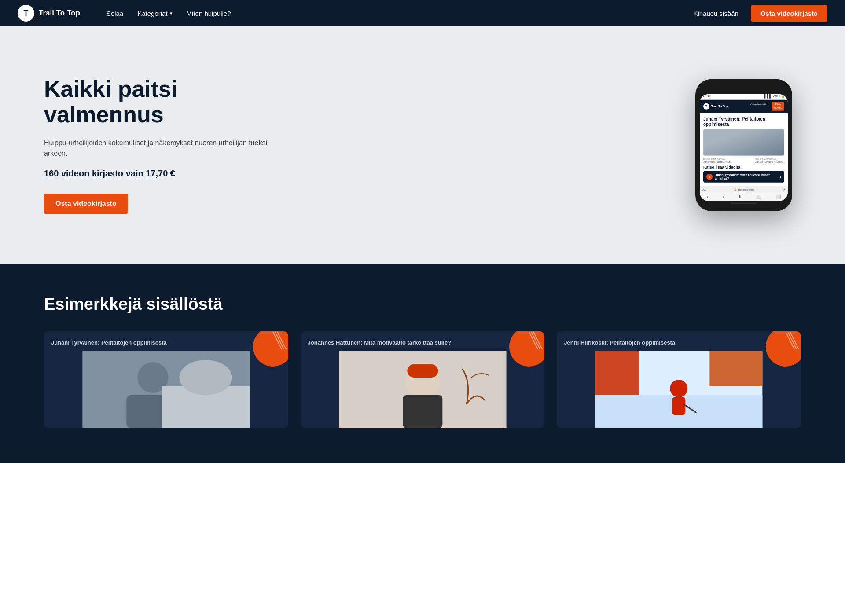  What do you see at coordinates (744, 203) in the screenshot?
I see `phone-home-bar` at bounding box center [744, 203].